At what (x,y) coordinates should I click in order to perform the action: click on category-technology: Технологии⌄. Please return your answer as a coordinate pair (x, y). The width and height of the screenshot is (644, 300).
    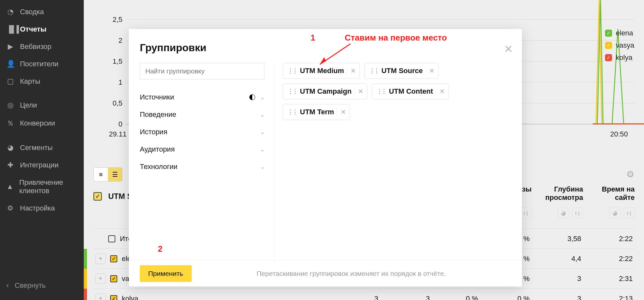
    Looking at the image, I should click on (202, 167).